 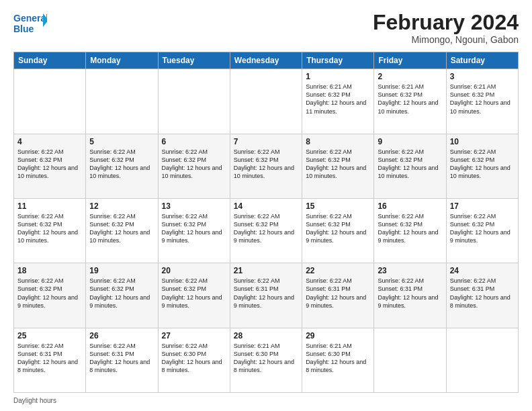 What do you see at coordinates (266, 230) in the screenshot?
I see `week-row-2: 11Sunrise: 6:22 AM Sunset: 6:32 PM Dayli…` at bounding box center [266, 230].